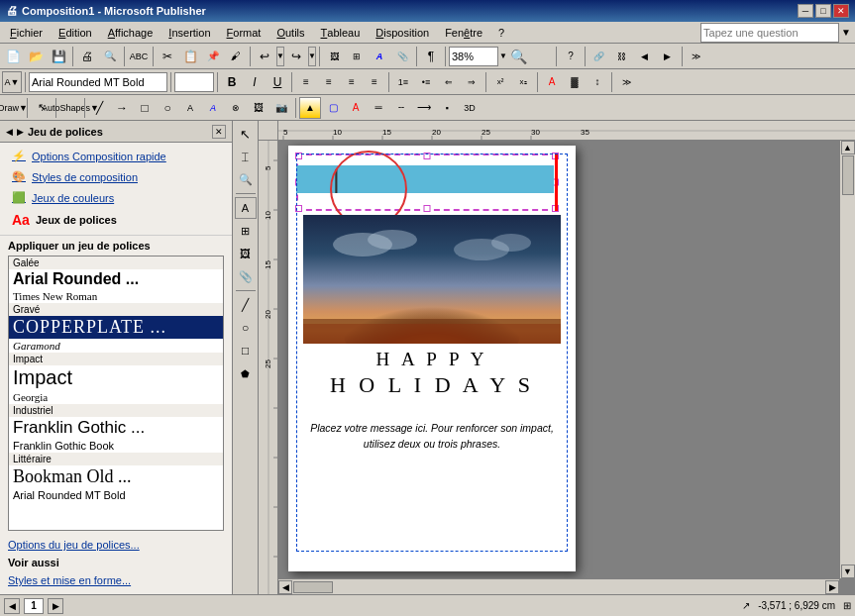  I want to click on save-button: 💾, so click(58, 56).